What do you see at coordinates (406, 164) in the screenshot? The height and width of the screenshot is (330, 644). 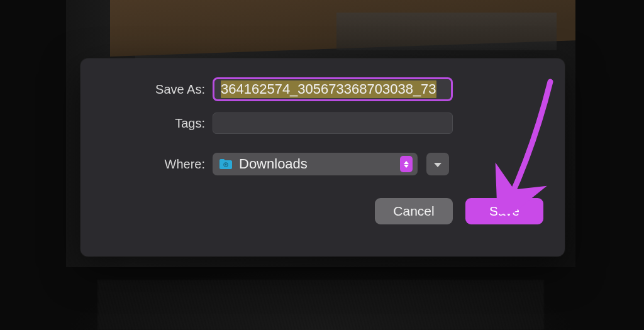 I see `where-stepper-icon` at bounding box center [406, 164].